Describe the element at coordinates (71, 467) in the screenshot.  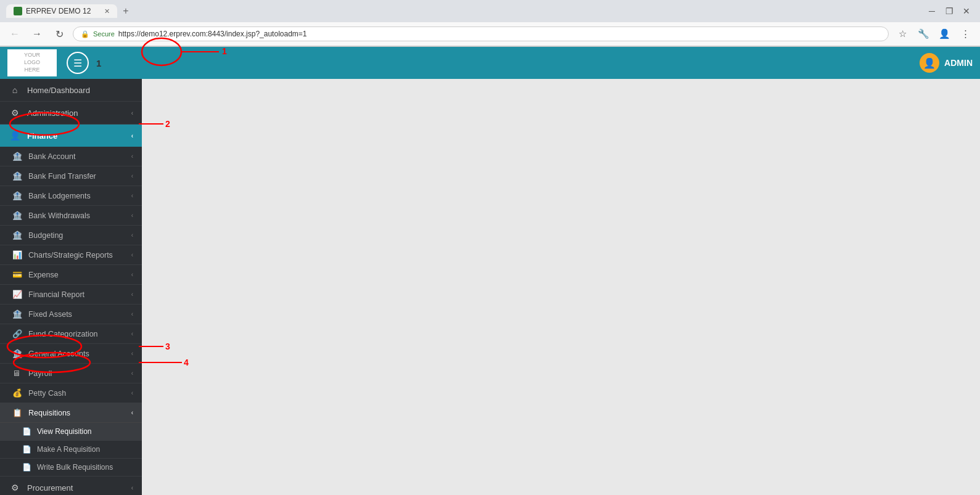
I see `sidebar-item-write-bulk-requisitions: 📄 Write Bulk Requisitions` at that location.